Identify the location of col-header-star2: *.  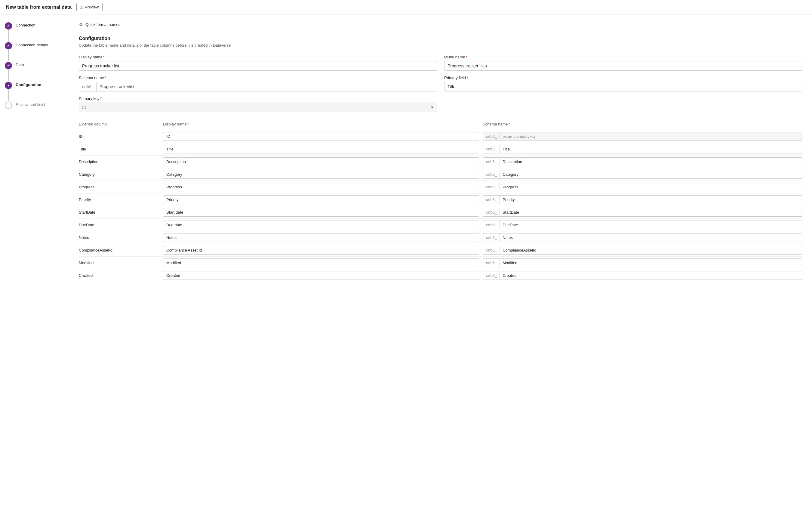
(509, 124).